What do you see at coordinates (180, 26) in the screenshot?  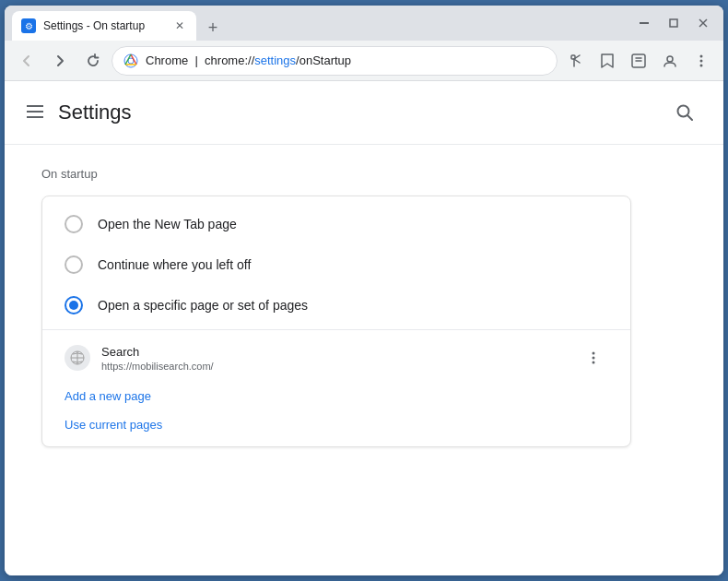 I see `tab-close-button: ✕` at bounding box center [180, 26].